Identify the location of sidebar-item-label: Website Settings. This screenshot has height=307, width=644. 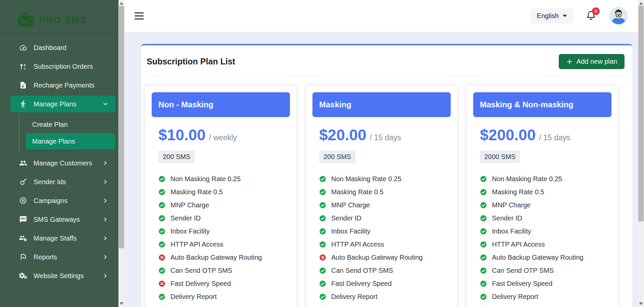
(59, 276).